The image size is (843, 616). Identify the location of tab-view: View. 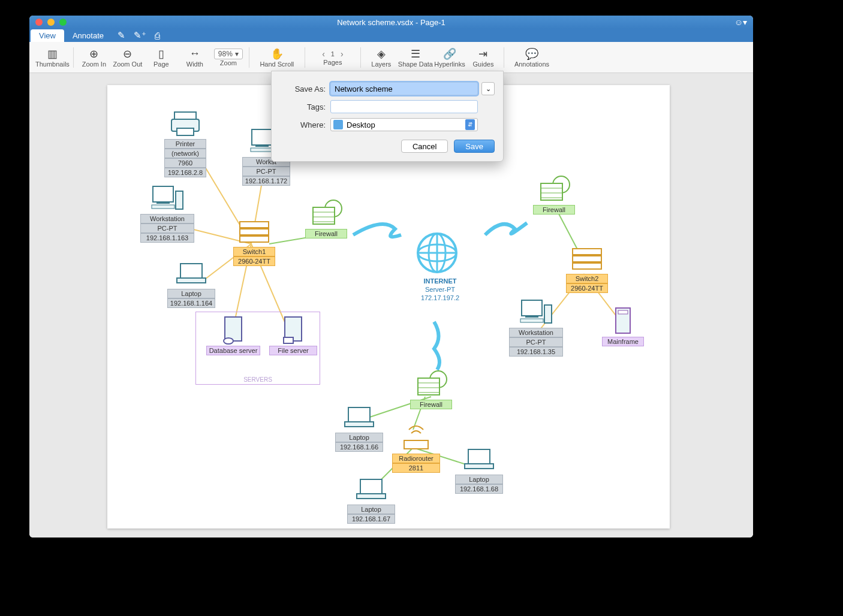
(47, 36).